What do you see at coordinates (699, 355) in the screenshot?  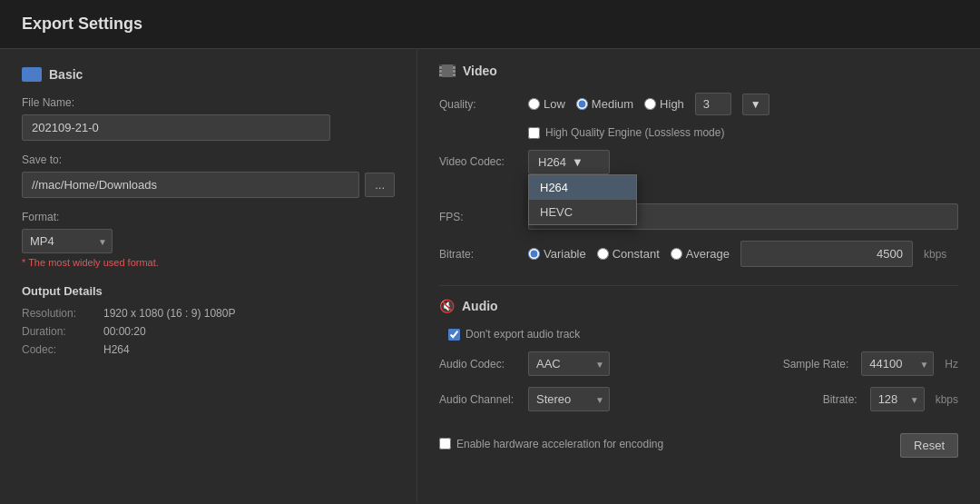 I see `audio-section: 🔇 Audio Don't export audio track Audio C…` at bounding box center [699, 355].